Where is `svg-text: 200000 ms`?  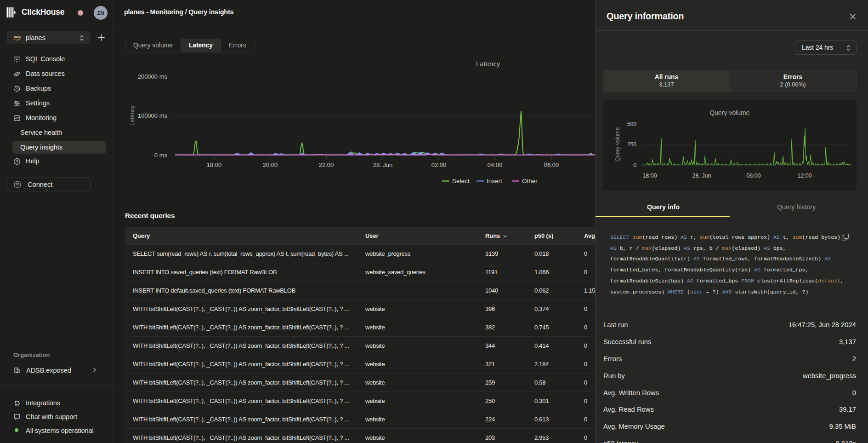
svg-text: 200000 ms is located at coordinates (153, 76).